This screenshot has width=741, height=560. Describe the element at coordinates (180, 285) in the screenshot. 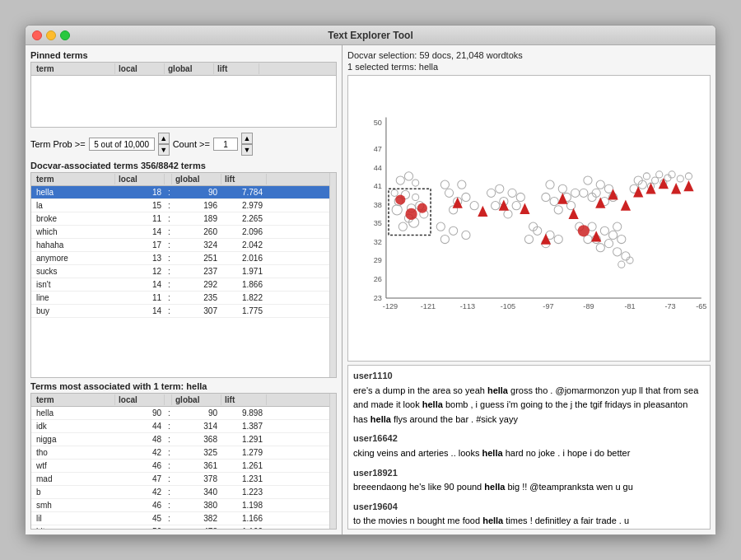

I see `docvar-row: isn't 14 : 292 1.866` at that location.